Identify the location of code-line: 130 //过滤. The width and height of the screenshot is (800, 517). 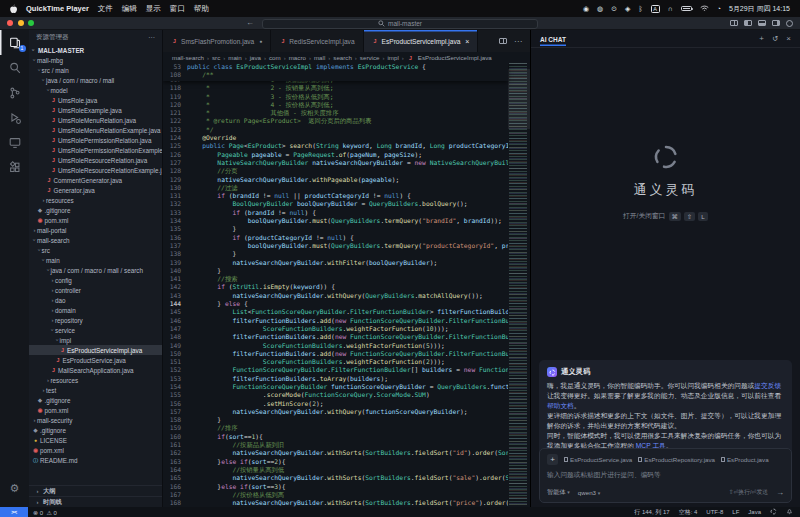
(336, 188).